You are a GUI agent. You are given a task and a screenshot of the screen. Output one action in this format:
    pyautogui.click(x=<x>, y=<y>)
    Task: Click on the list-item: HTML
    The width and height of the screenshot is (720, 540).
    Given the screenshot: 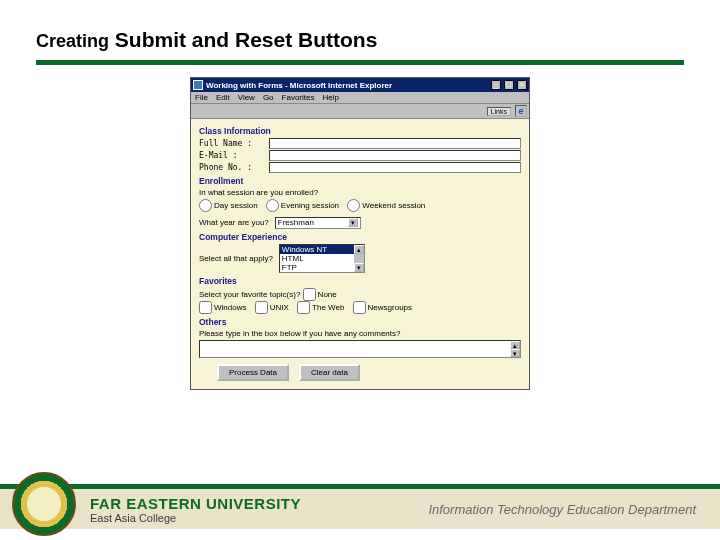 What is the action you would take?
    pyautogui.click(x=317, y=258)
    